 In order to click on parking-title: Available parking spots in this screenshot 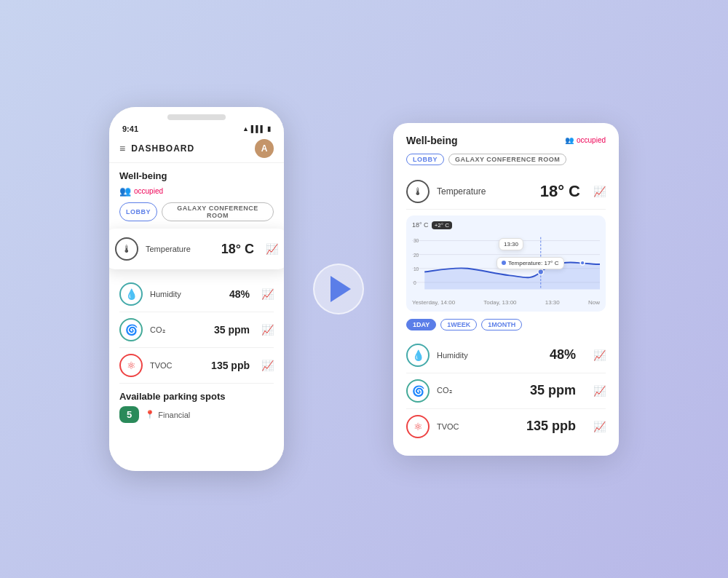, I will do `click(197, 396)`.